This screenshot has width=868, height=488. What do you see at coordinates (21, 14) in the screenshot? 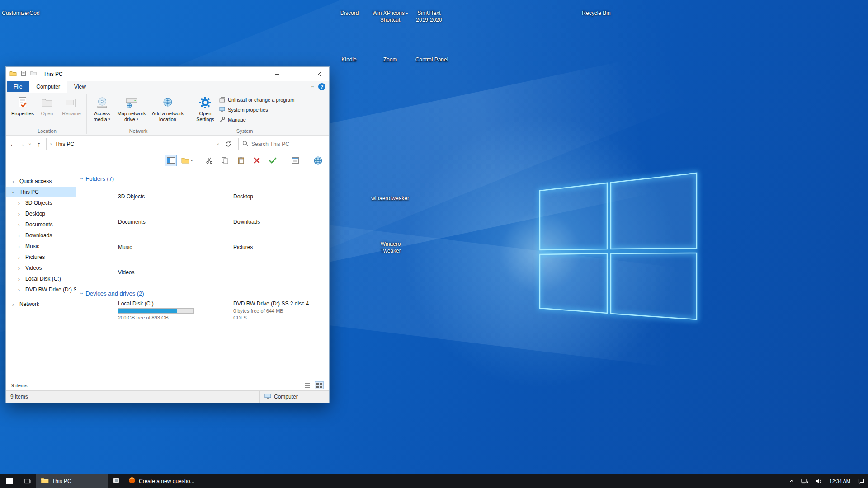
I see `desktop-icon-customizergod: CustomizerGod` at bounding box center [21, 14].